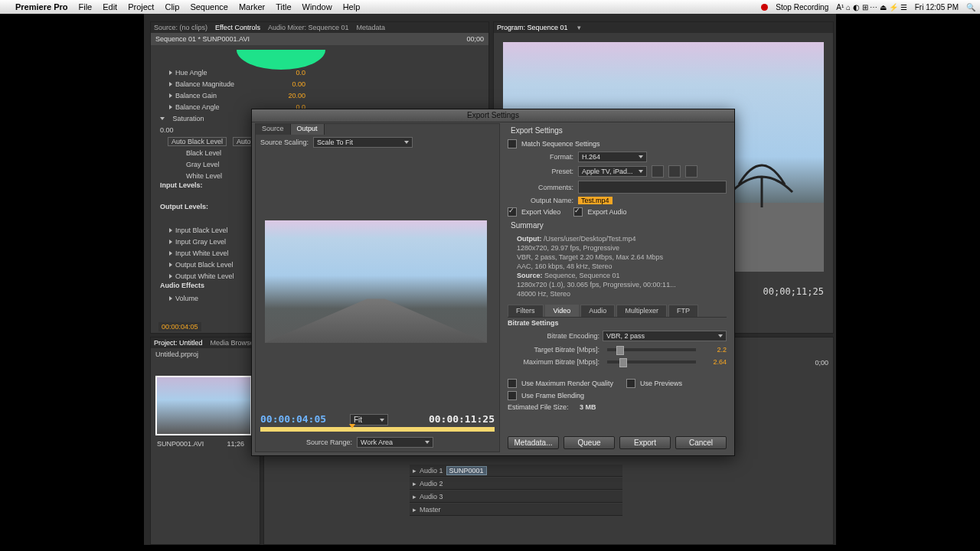 The height and width of the screenshot is (551, 980). Describe the element at coordinates (652, 187) in the screenshot. I see `comments-input` at that location.